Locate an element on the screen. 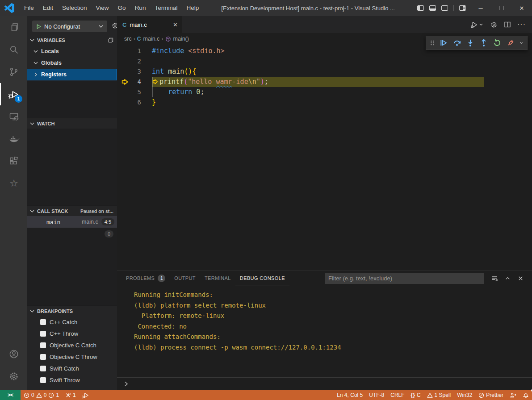 Image resolution: width=532 pixels, height=400 pixels. menu-terminal: Terminal is located at coordinates (166, 8).